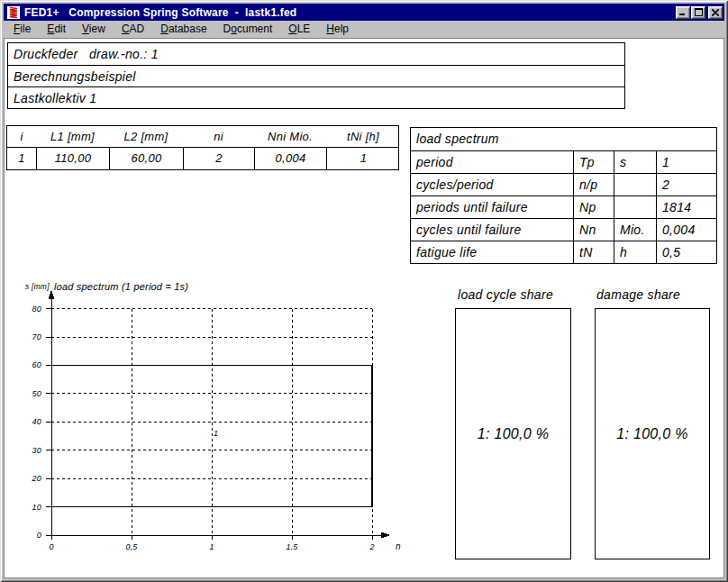 The width and height of the screenshot is (728, 582). Describe the element at coordinates (38, 286) in the screenshot. I see `svg-text: s [mm]` at that location.